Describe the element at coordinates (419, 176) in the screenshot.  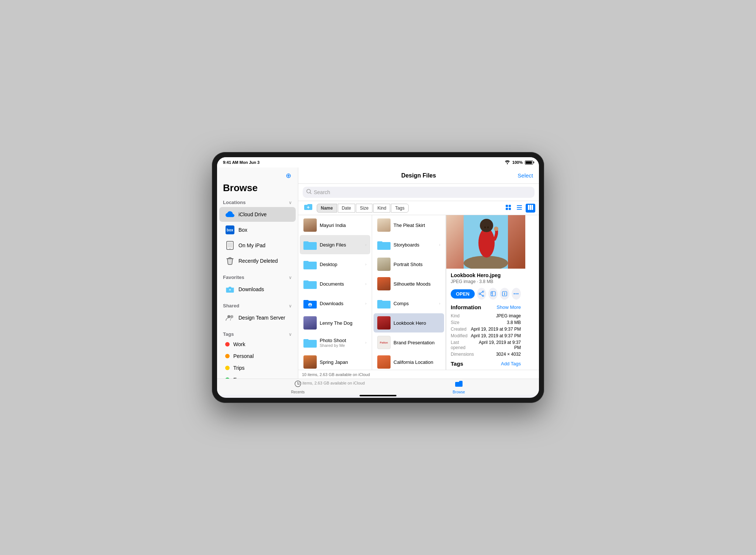
I see `main-title: Design Files` at that location.